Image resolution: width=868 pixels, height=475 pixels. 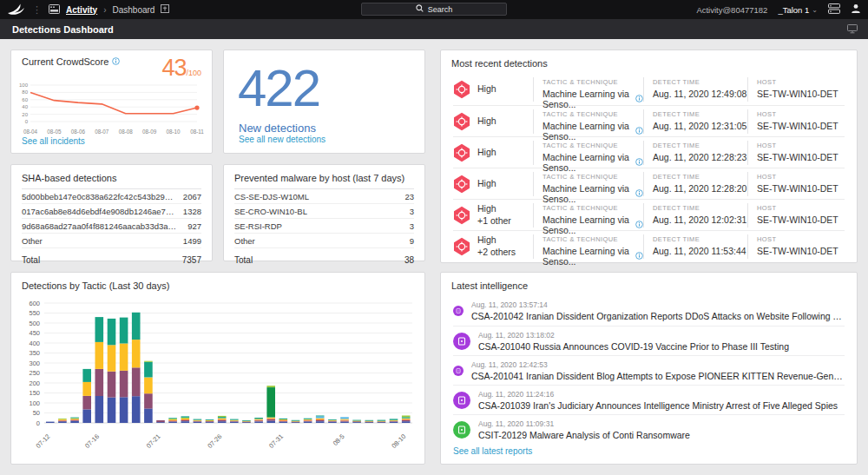 I want to click on search-input: Search, so click(x=434, y=9).